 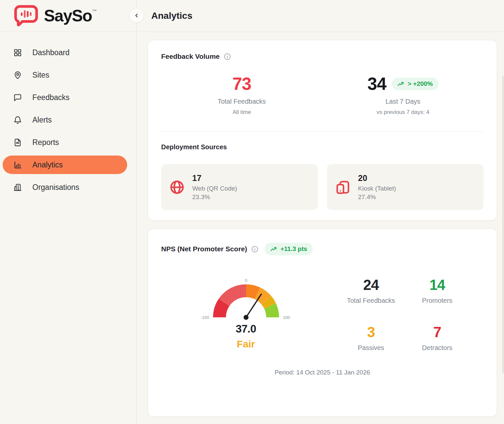 What do you see at coordinates (377, 178) in the screenshot?
I see `kiosk-source-value: 20` at bounding box center [377, 178].